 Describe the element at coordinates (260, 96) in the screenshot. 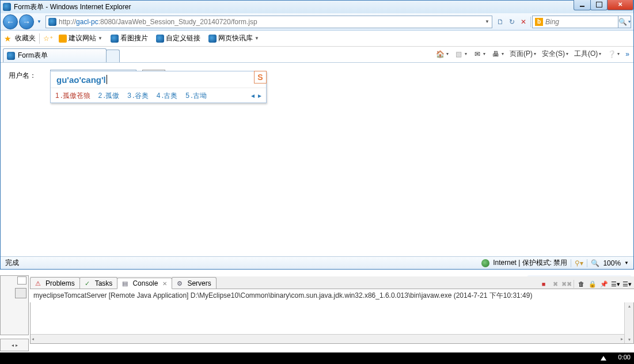

I see `ime-next-page: ▸` at that location.